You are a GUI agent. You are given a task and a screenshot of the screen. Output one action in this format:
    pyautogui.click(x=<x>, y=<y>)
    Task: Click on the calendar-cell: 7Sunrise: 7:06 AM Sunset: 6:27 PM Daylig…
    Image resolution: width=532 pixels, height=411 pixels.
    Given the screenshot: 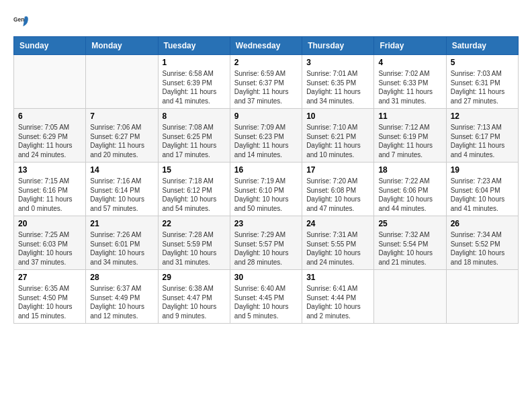 What is the action you would take?
    pyautogui.click(x=122, y=136)
    